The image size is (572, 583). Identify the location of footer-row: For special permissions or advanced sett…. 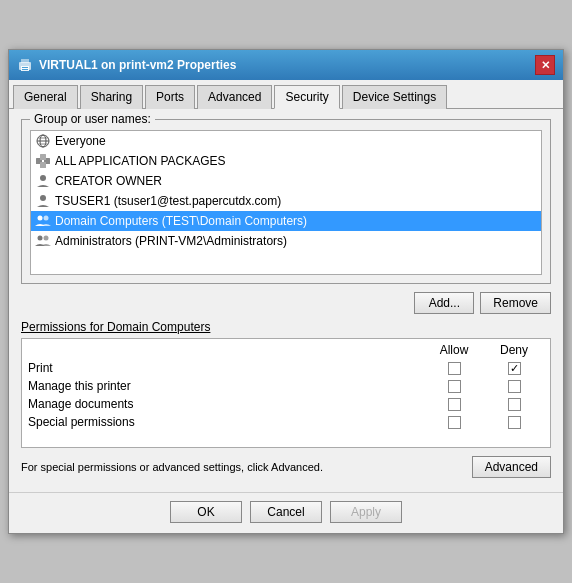
(286, 467).